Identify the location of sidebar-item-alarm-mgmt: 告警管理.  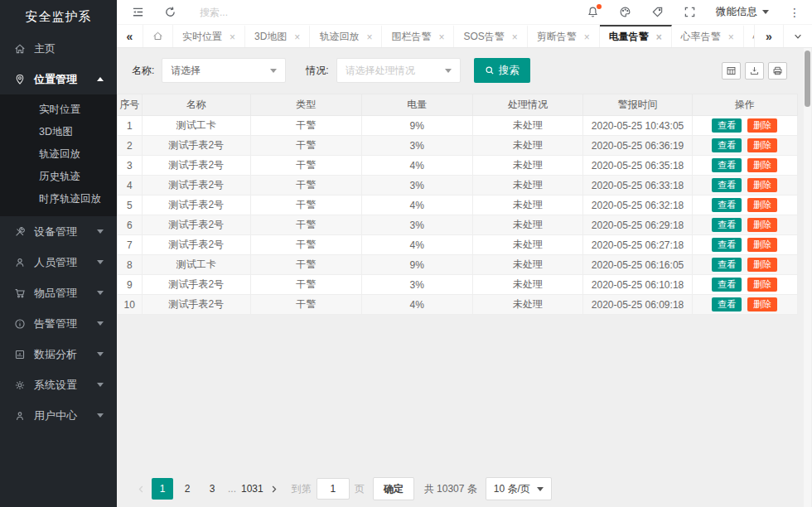
(58, 323).